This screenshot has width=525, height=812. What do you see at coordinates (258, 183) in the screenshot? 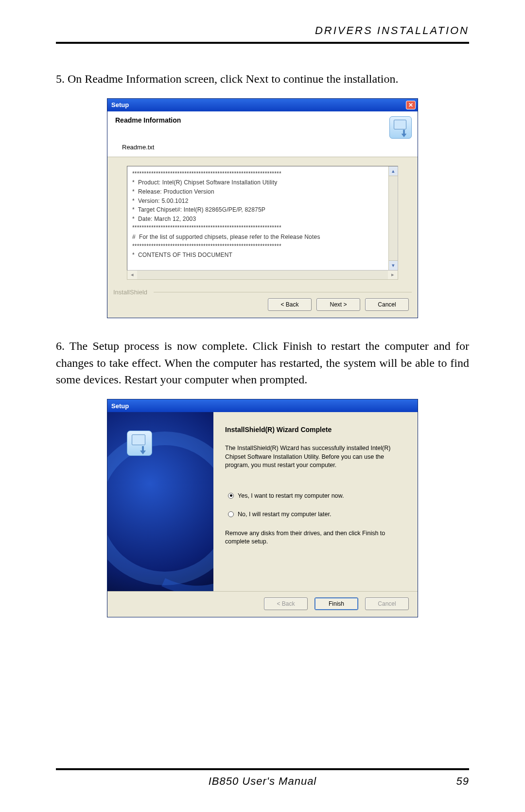
I see `readme-line: * Product: Intel(R) Chipset Software Ins…` at bounding box center [258, 183].